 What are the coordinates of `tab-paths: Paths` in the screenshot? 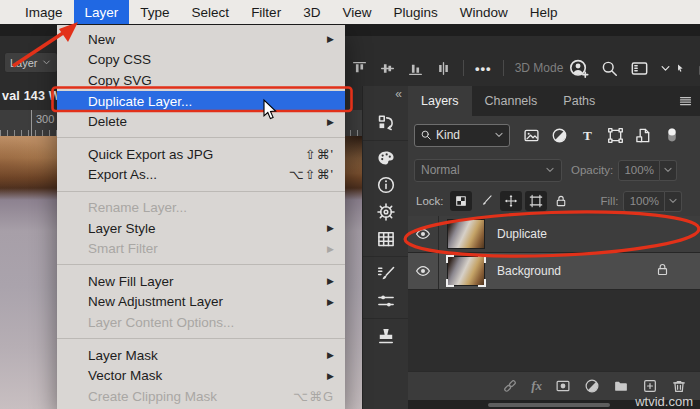 It's located at (579, 101).